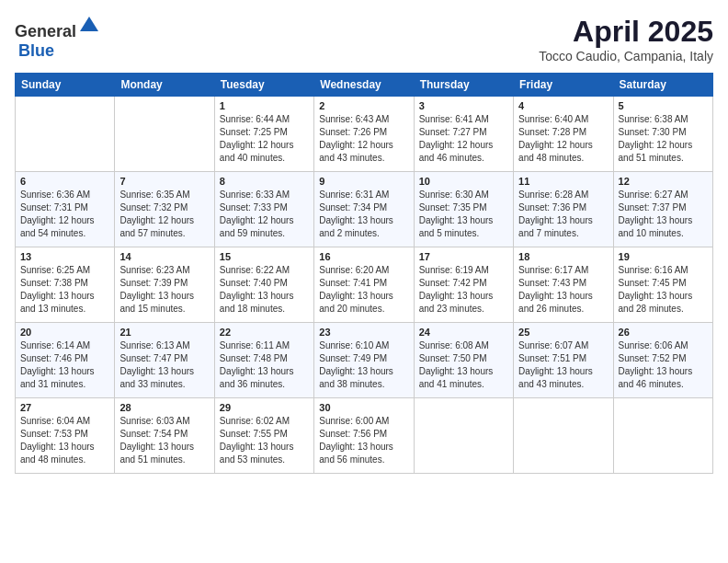 This screenshot has height=563, width=728. Describe the element at coordinates (364, 285) in the screenshot. I see `week-row: 13Sunrise: 6:25 AM Sunset: 7:38 PM Dayli…` at that location.